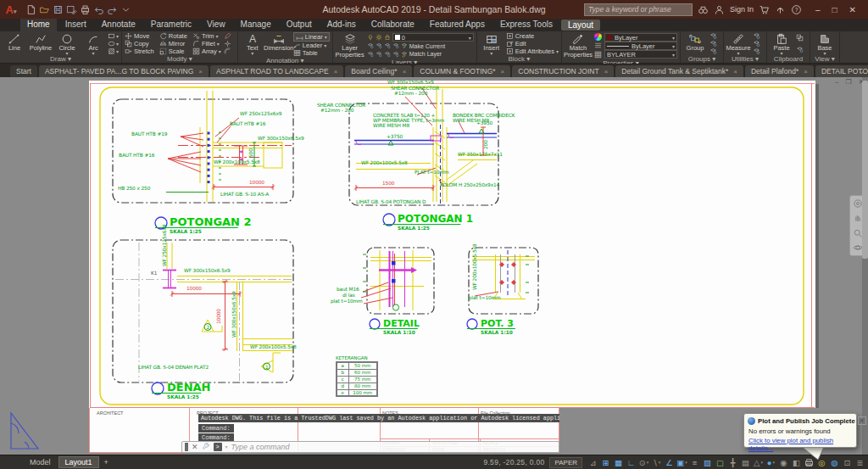  What do you see at coordinates (378, 71) in the screenshot?
I see `file-tab: Board Ceiling*×` at bounding box center [378, 71].